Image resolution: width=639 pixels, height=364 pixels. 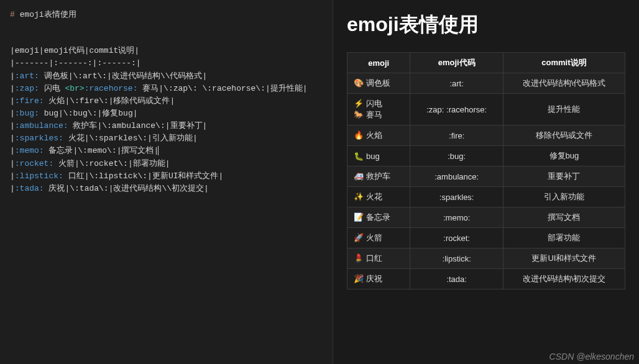 I want to click on cell-emoji: 💄口红, so click(x=379, y=258).